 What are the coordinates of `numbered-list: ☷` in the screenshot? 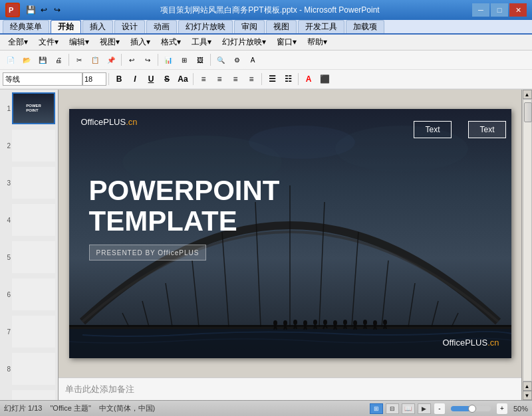 It's located at (288, 79).